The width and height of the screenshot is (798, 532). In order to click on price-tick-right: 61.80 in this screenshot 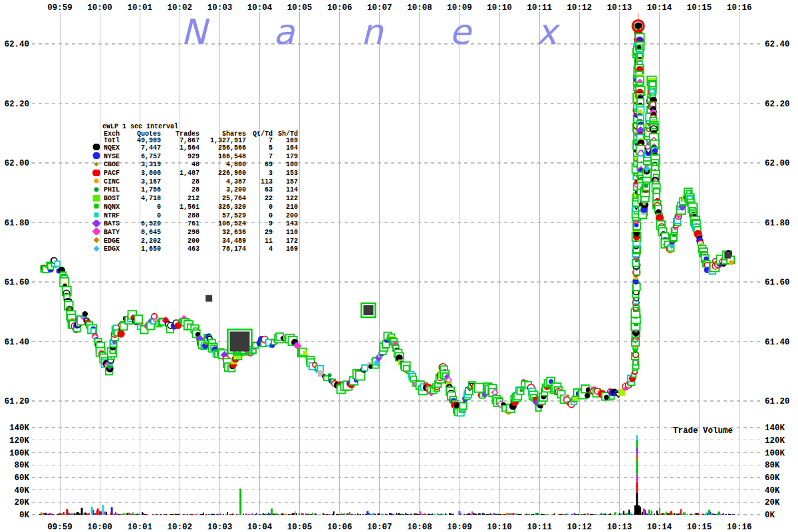, I will do `click(777, 223)`.